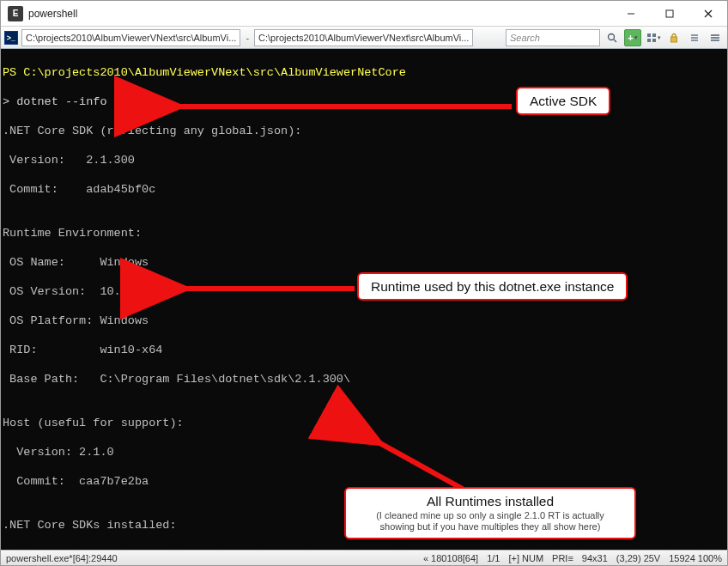 This screenshot has height=566, width=728. Describe the element at coordinates (631, 14) in the screenshot. I see `minimize-icon` at that location.